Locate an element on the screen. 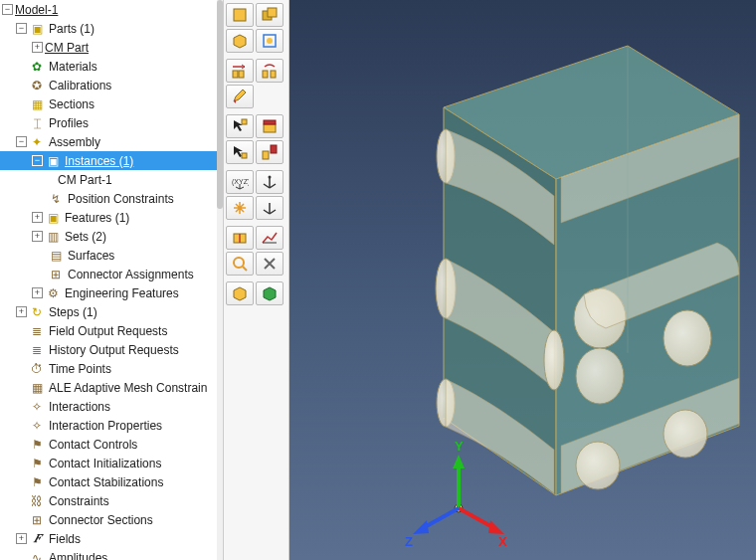  history-output-icon: ≣ is located at coordinates (37, 350).